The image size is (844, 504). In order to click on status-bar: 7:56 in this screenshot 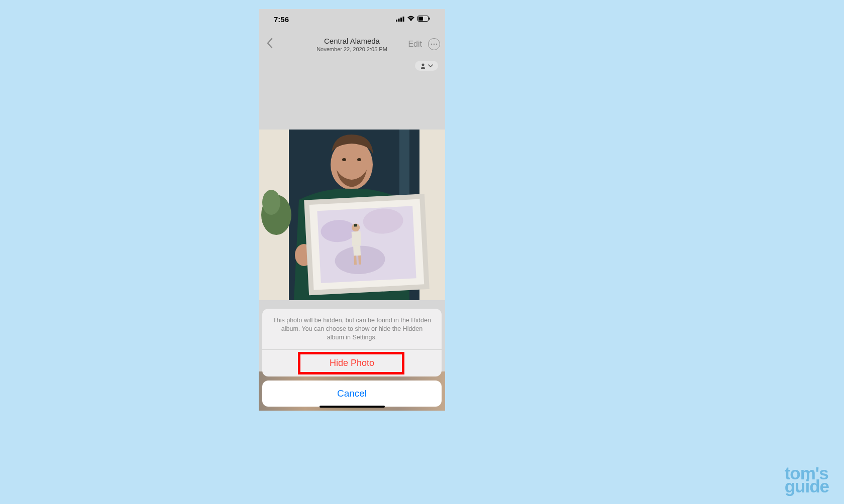, I will do `click(352, 19)`.